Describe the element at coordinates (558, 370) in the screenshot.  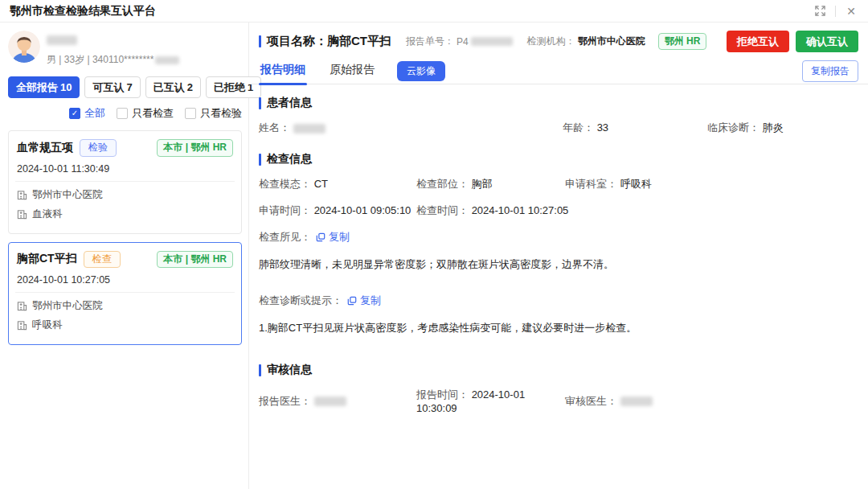
I see `review-info-section-header: 审核信息` at that location.